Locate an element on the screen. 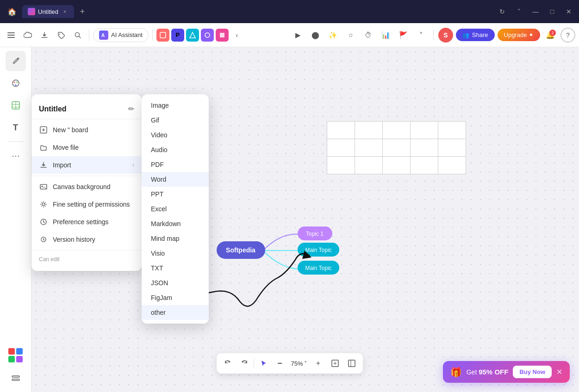  app-icon-2: P is located at coordinates (178, 35).